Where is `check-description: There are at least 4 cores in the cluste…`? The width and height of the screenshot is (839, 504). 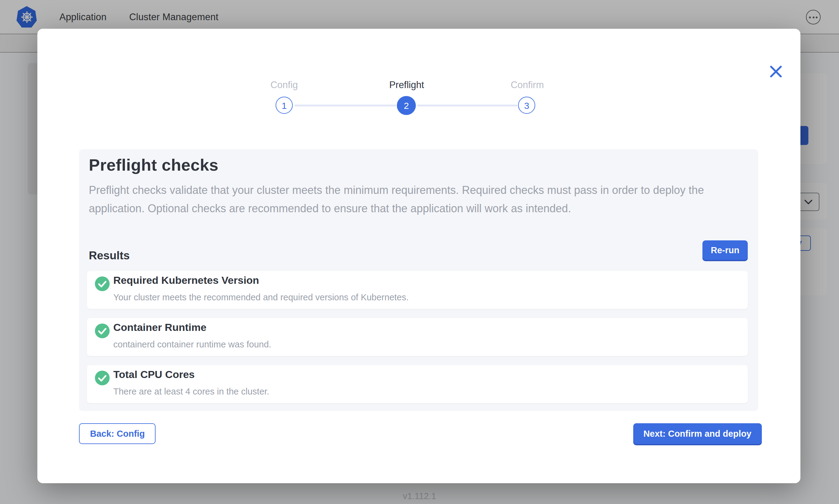 check-description: There are at least 4 cores in the cluste… is located at coordinates (191, 391).